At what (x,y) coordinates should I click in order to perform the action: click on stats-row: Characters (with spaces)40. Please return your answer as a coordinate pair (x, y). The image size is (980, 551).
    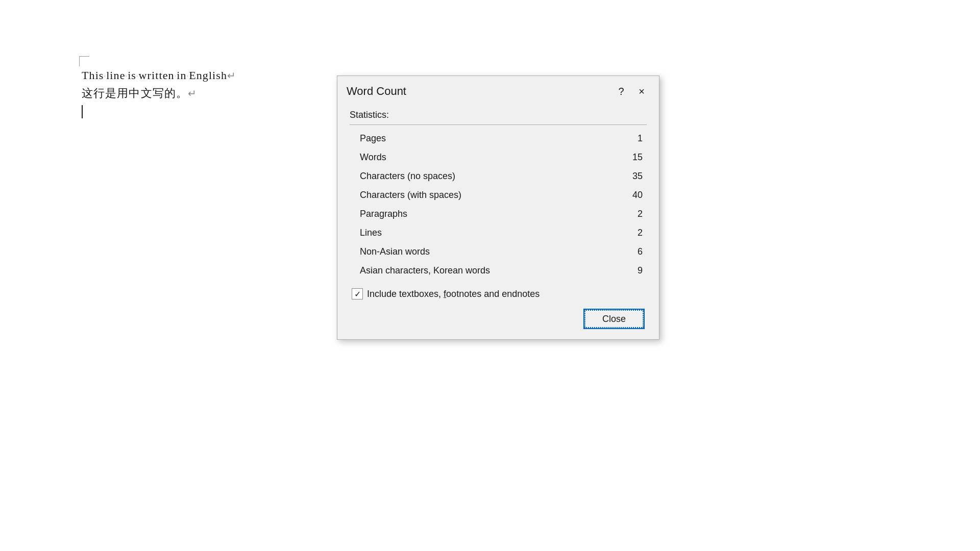
    Looking at the image, I should click on (498, 195).